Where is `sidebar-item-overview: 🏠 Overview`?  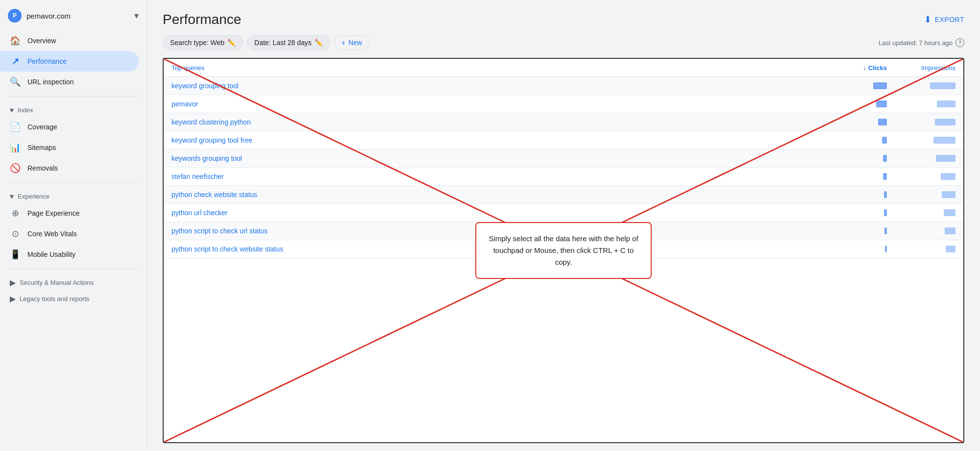
sidebar-item-overview: 🏠 Overview is located at coordinates (70, 41).